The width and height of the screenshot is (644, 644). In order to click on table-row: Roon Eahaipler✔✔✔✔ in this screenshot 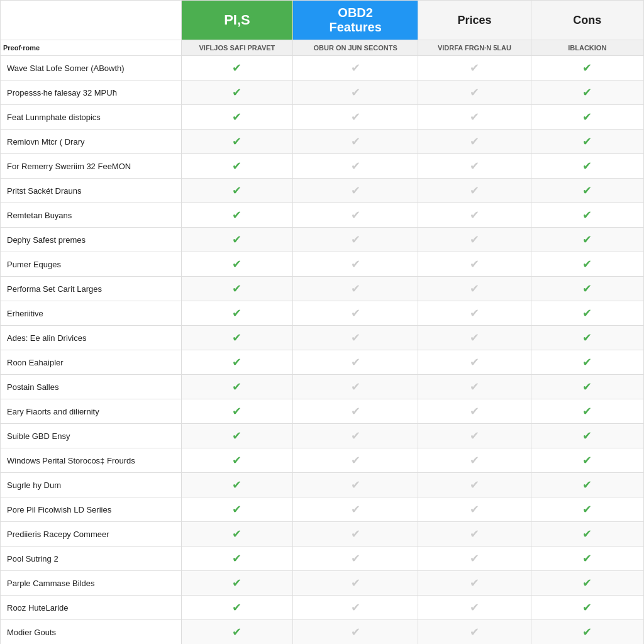, I will do `click(322, 362)`.